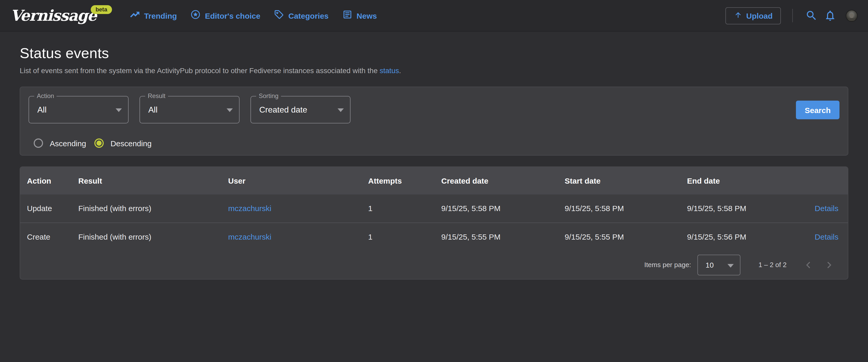  What do you see at coordinates (811, 16) in the screenshot?
I see `search-button` at bounding box center [811, 16].